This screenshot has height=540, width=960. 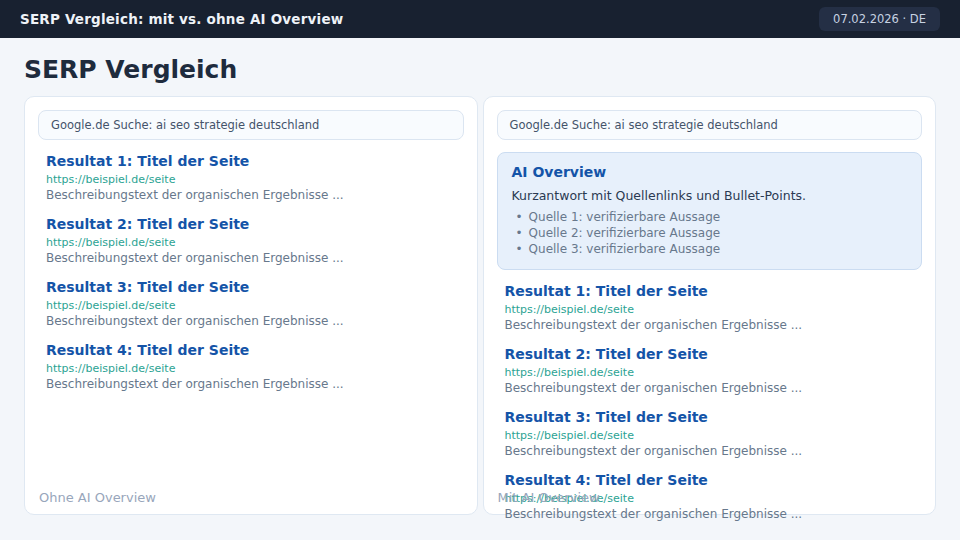 What do you see at coordinates (712, 217) in the screenshot?
I see `ai-source-item: Quelle 1: verifizierbare Aussage` at bounding box center [712, 217].